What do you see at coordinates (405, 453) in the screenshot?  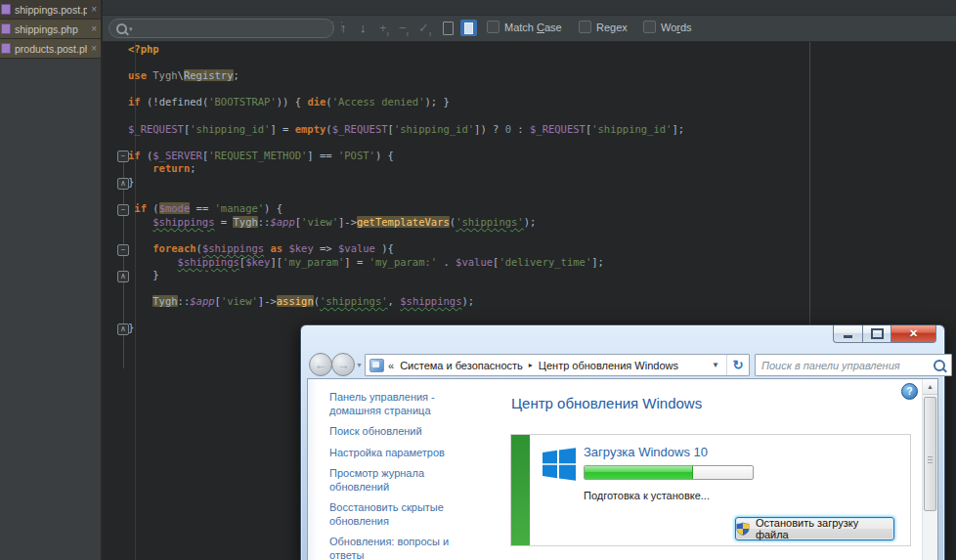 I see `sidebar-link: Настройка параметров` at bounding box center [405, 453].